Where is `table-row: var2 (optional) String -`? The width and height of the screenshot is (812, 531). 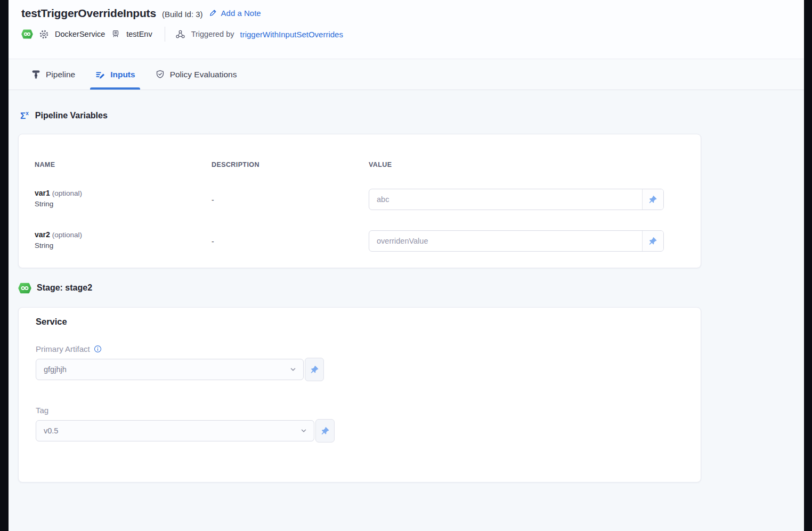 table-row: var2 (optional) String - is located at coordinates (349, 241).